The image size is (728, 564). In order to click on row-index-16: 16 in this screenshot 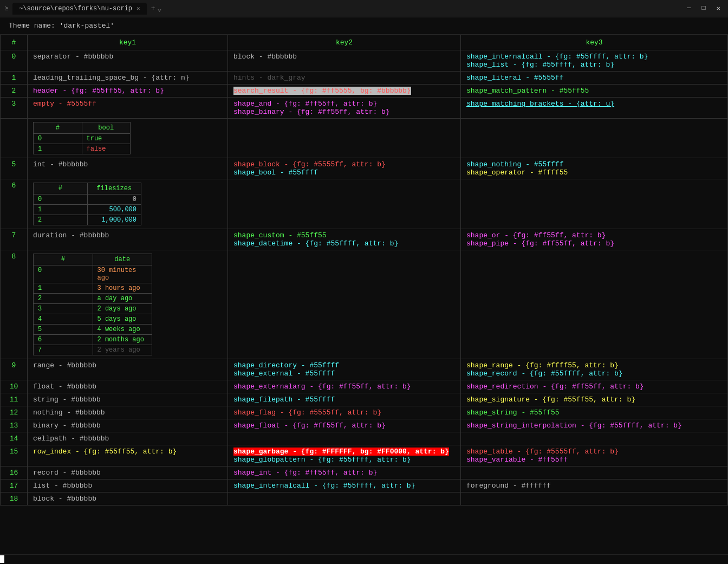, I will do `click(14, 473)`.